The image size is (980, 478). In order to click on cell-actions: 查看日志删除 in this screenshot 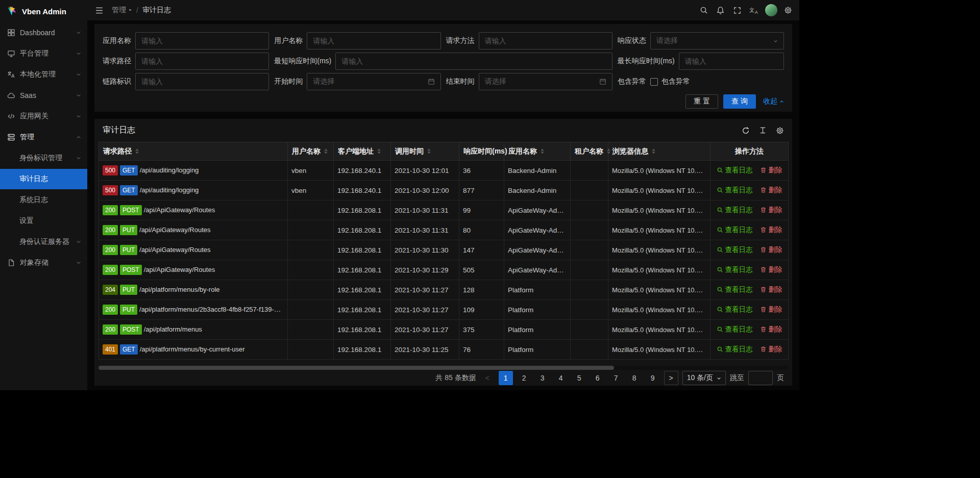, I will do `click(749, 290)`.